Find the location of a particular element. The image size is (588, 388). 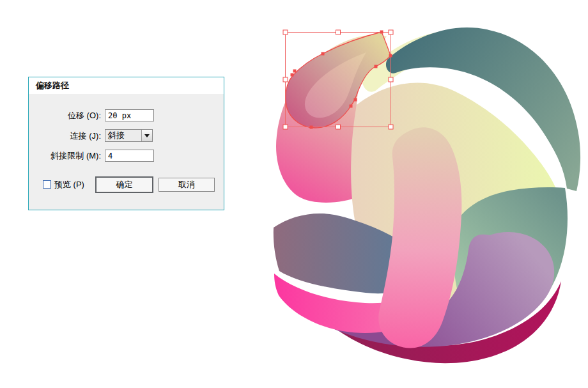

offset-input is located at coordinates (129, 115).